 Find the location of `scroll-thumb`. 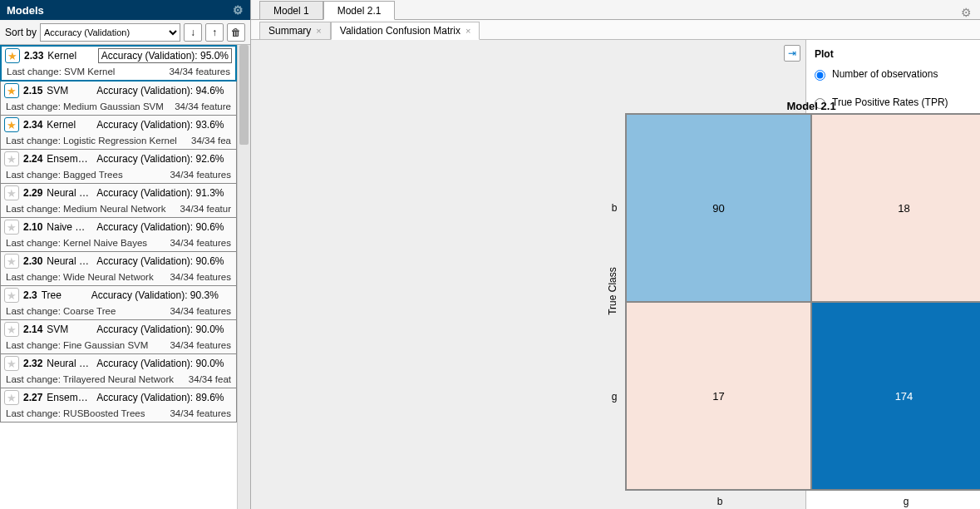

scroll-thumb is located at coordinates (244, 95).